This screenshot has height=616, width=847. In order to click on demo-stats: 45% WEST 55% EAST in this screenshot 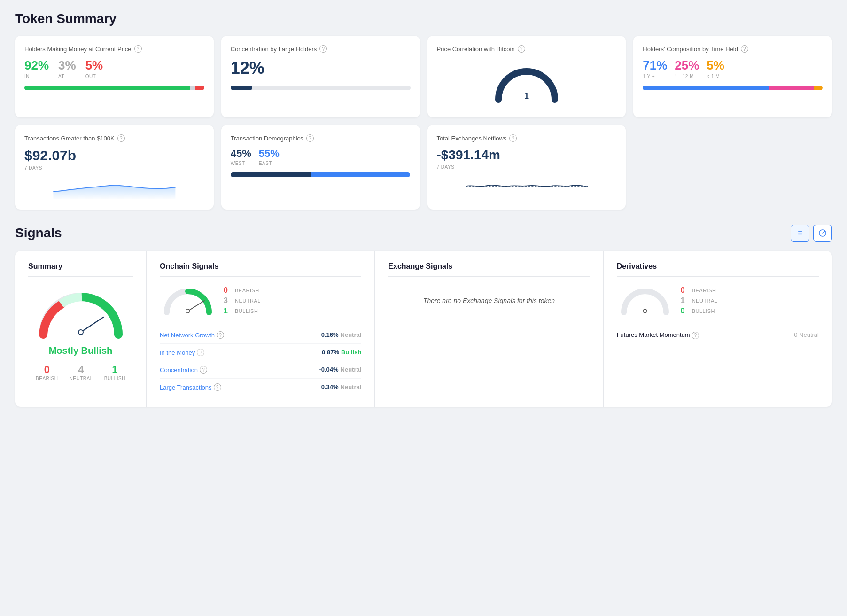, I will do `click(320, 157)`.